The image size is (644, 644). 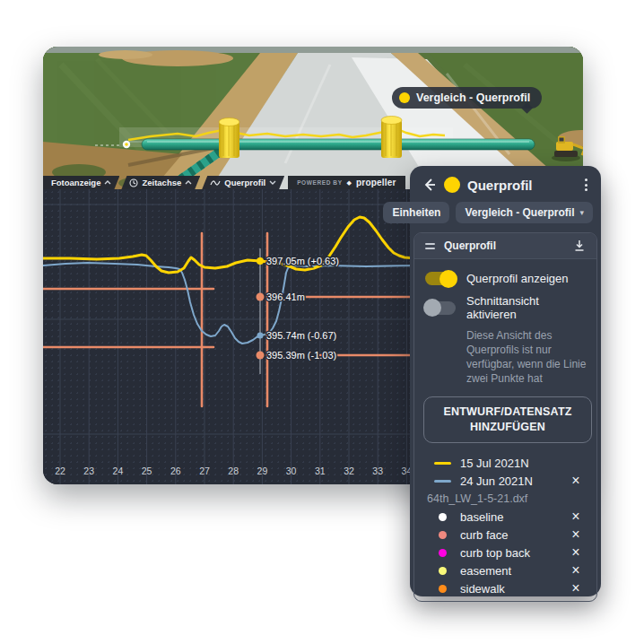 I want to click on card-title: Querprofil, so click(x=504, y=246).